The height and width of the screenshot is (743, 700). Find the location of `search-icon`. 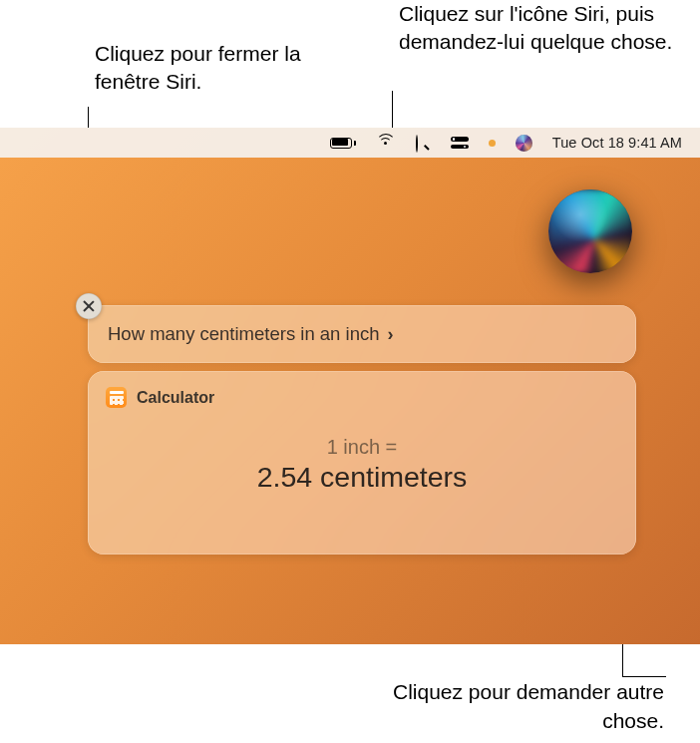

search-icon is located at coordinates (423, 144).